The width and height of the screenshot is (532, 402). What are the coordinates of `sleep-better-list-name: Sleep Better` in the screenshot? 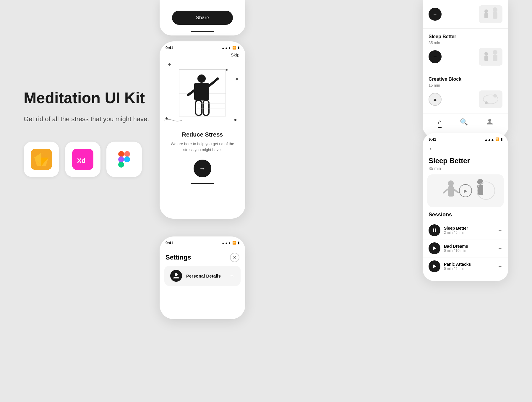 It's located at (469, 228).